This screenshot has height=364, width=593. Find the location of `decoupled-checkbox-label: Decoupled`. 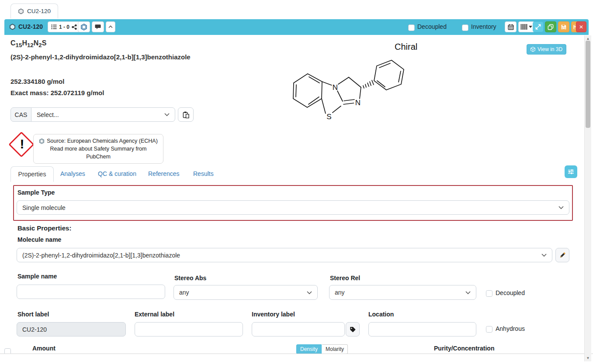

decoupled-checkbox-label: Decoupled is located at coordinates (432, 27).